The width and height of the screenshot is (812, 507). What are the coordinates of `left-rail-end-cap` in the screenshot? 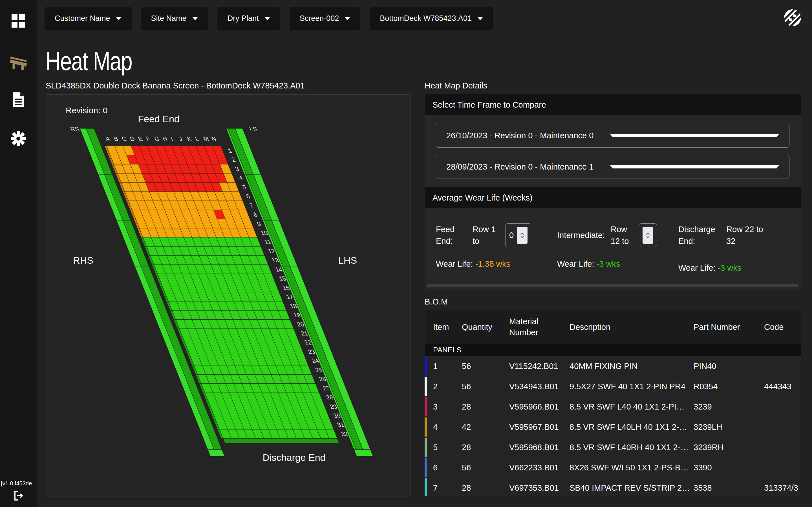 It's located at (216, 453).